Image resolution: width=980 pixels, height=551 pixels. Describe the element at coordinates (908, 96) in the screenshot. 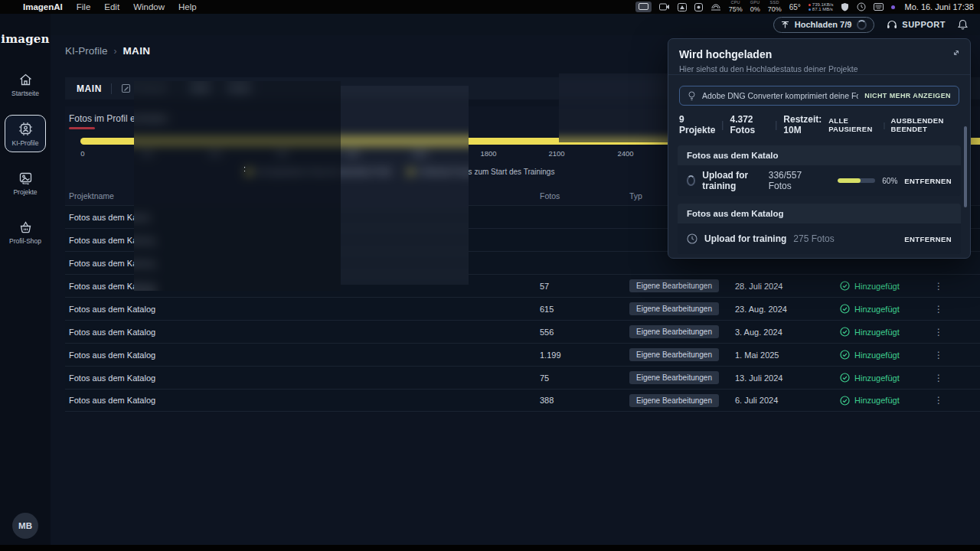

I see `dismiss-banner-button: NICHT MEHR ANZEIGEN` at that location.